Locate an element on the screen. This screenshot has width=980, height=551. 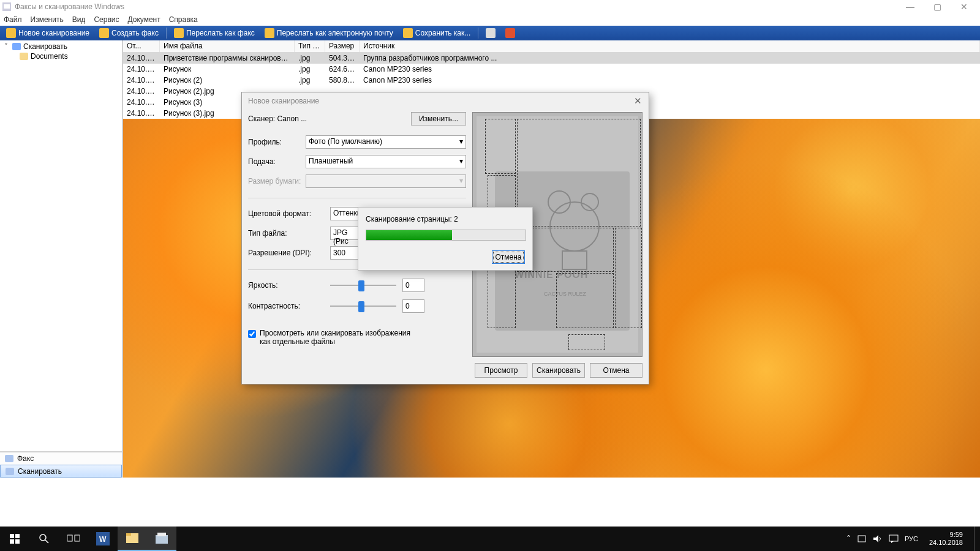
tb-forward-fax: Переслать как факс is located at coordinates (214, 33).